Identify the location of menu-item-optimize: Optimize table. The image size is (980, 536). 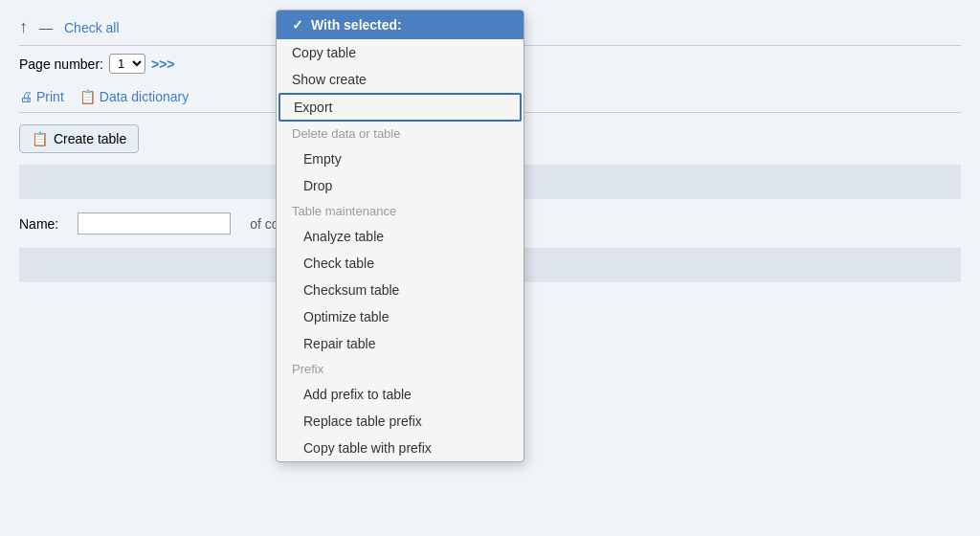
(400, 317).